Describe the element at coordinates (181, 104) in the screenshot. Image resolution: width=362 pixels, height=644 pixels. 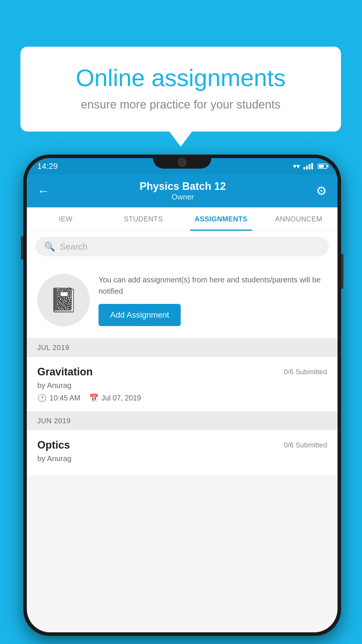
I see `bubble-subtitle: ensure more practice for your students` at that location.